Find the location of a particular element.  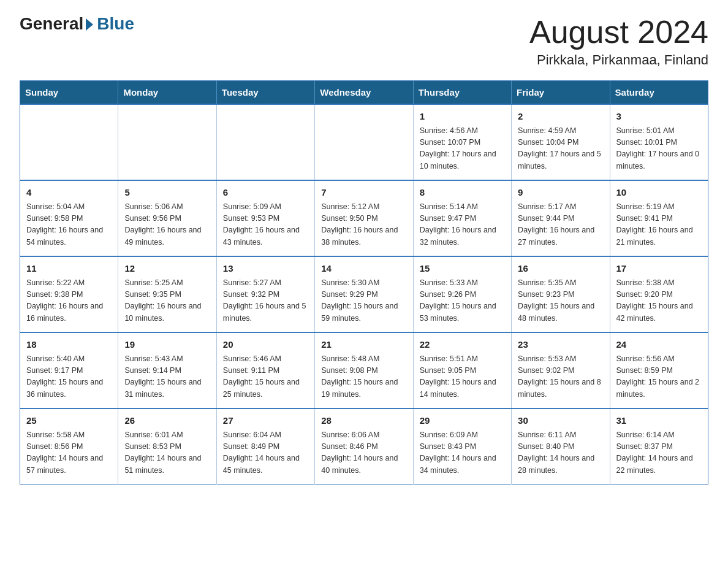

calendar-cell: 9Sunrise: 5:17 AM Sunset: 9:44 PM Daylig… is located at coordinates (561, 218).